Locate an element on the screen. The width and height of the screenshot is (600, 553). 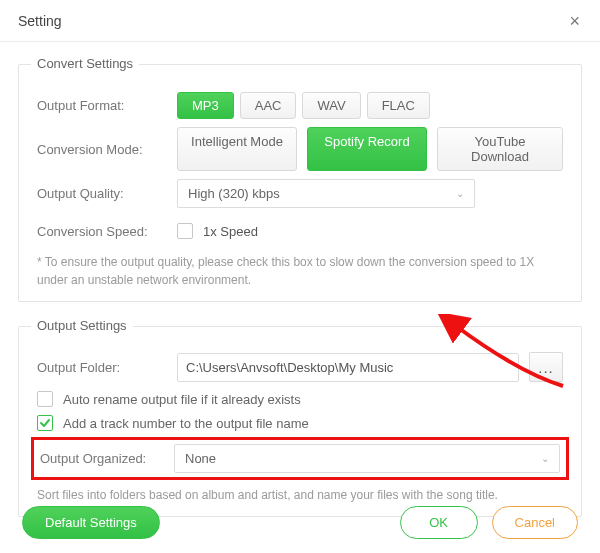
browse-button: ... is located at coordinates (546, 367).